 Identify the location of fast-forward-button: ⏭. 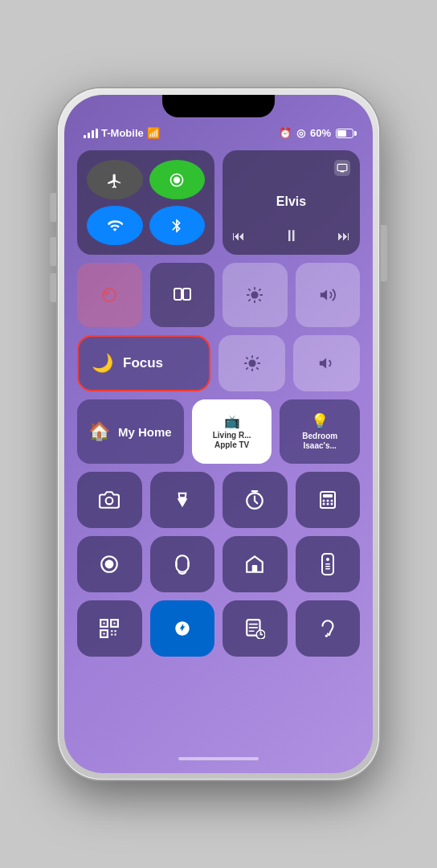
(344, 236).